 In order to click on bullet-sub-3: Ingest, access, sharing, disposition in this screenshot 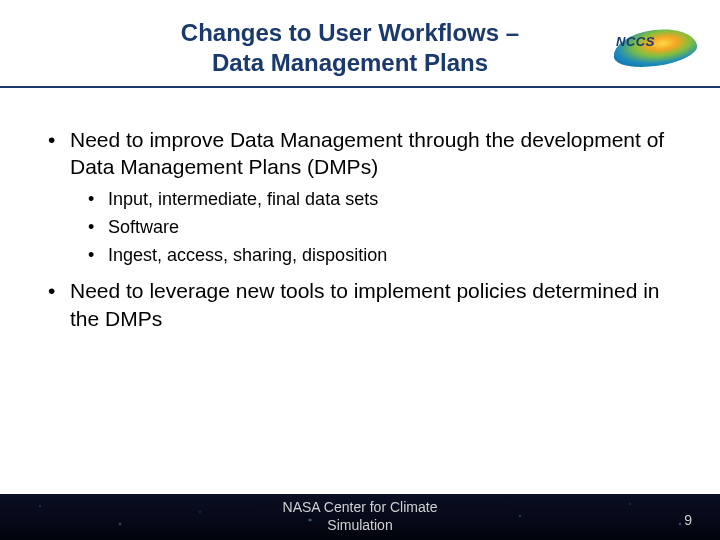, I will do `click(379, 255)`.